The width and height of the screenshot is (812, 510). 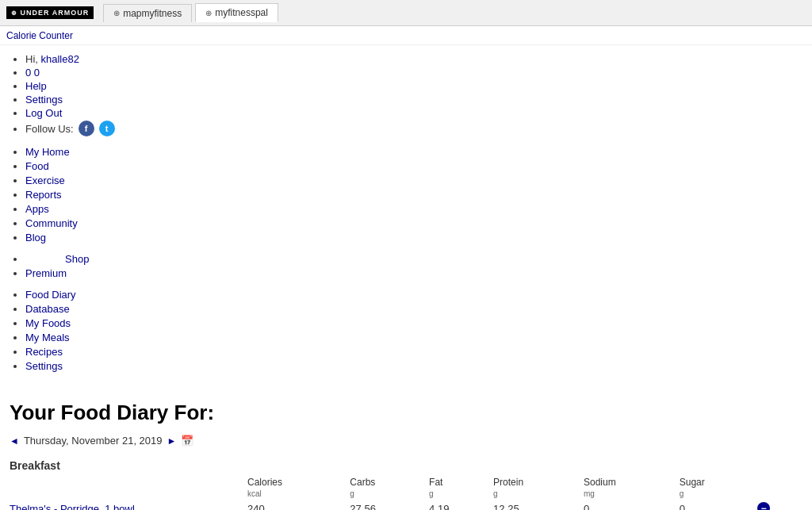 What do you see at coordinates (37, 167) in the screenshot?
I see `food-link: Food` at bounding box center [37, 167].